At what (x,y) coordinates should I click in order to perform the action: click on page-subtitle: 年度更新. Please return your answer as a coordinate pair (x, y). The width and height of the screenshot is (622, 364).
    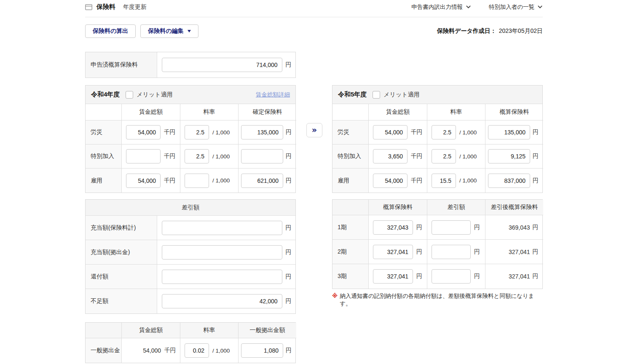
    Looking at the image, I should click on (135, 7).